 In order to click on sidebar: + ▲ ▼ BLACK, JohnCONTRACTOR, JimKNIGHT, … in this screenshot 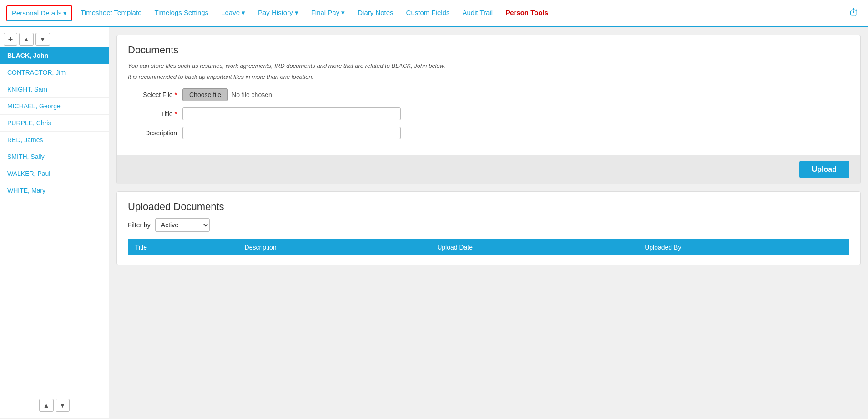, I will do `click(55, 223)`.